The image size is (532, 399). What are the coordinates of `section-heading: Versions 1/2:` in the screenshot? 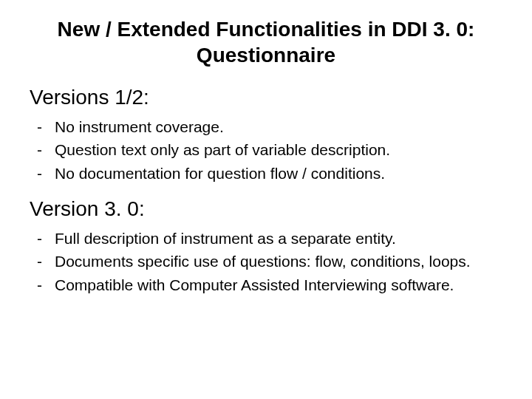 It's located at (266, 98).